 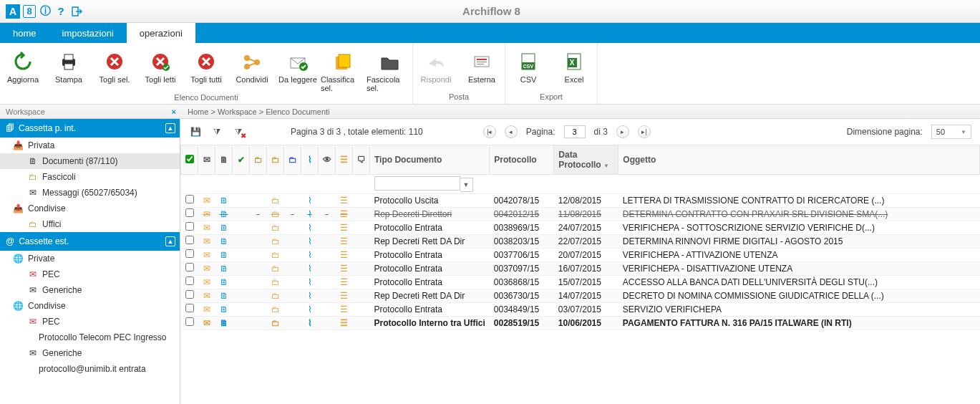 I want to click on sidebar-item-generiche2: ✉Generiche, so click(x=90, y=353).